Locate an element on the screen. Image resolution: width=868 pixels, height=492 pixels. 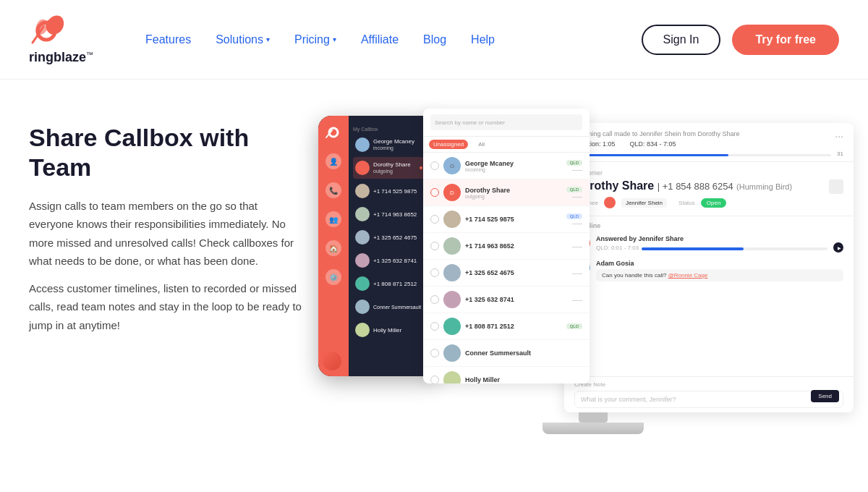
list-item: Conner Summersault is located at coordinates (506, 353).